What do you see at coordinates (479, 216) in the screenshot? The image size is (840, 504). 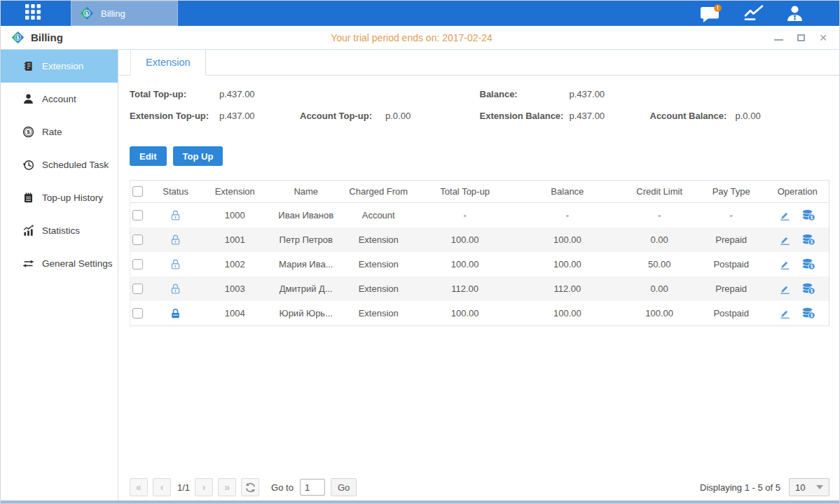 I see `table-row: 1000 Иван Иванов Account - - - - $` at bounding box center [479, 216].